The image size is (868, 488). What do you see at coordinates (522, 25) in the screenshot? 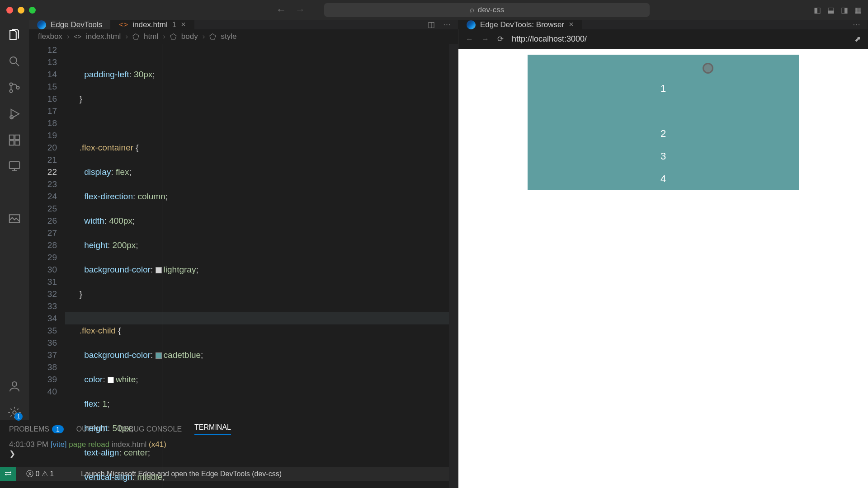
I see `tab-label: Edge DevTools: Browser` at bounding box center [522, 25].